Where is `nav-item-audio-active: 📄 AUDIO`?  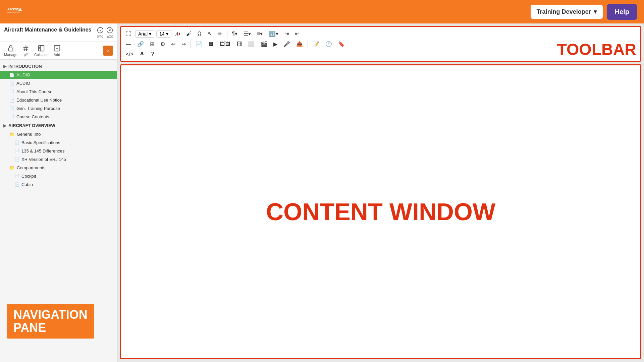
nav-item-audio-active: 📄 AUDIO is located at coordinates (58, 75).